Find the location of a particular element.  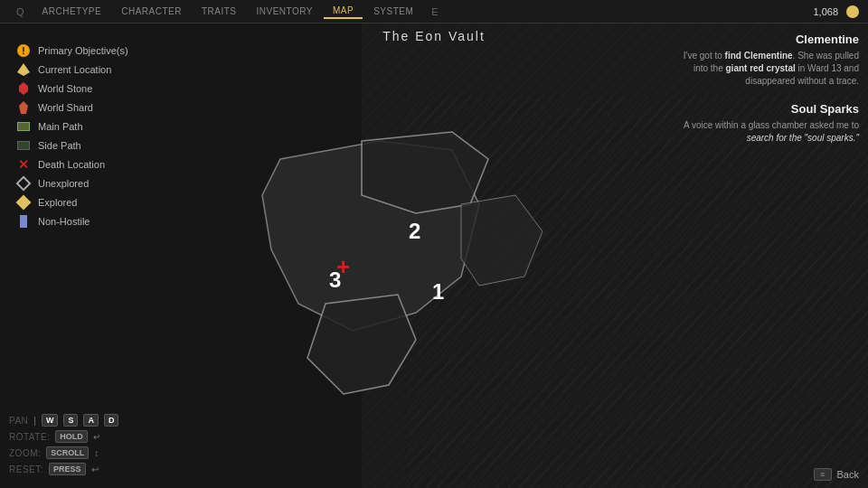

legend-unexplored-label: Unexplored is located at coordinates (63, 183).